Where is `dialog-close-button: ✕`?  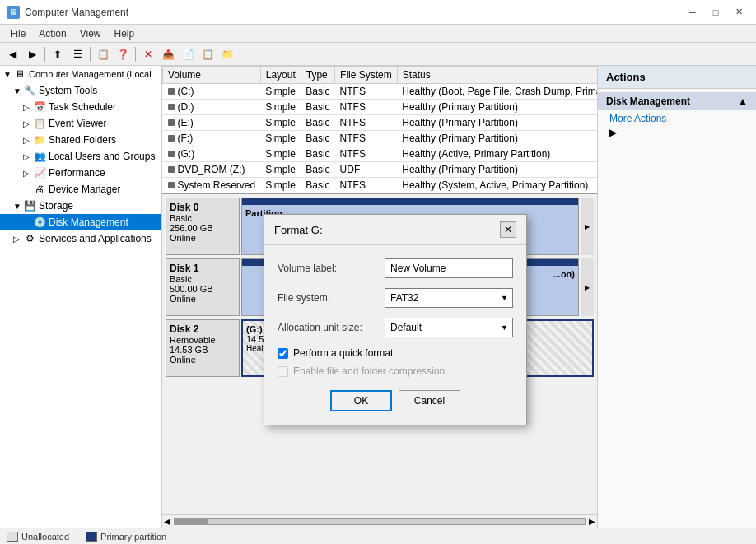
dialog-close-button: ✕ is located at coordinates (508, 230).